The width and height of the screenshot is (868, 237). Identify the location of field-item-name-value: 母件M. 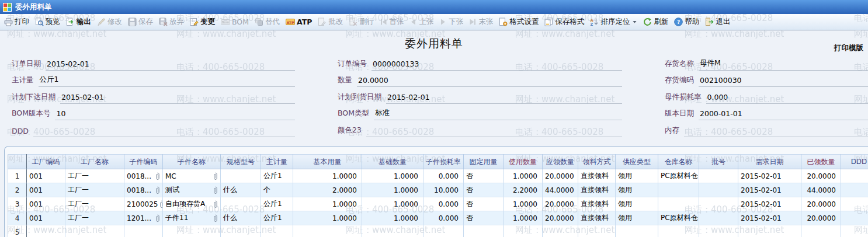
(783, 64).